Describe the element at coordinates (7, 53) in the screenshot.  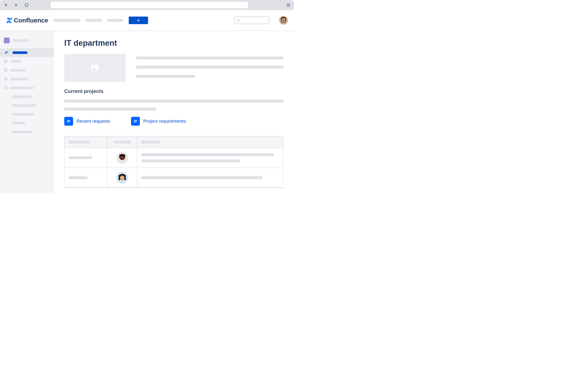
I see `page-tree-icon` at that location.